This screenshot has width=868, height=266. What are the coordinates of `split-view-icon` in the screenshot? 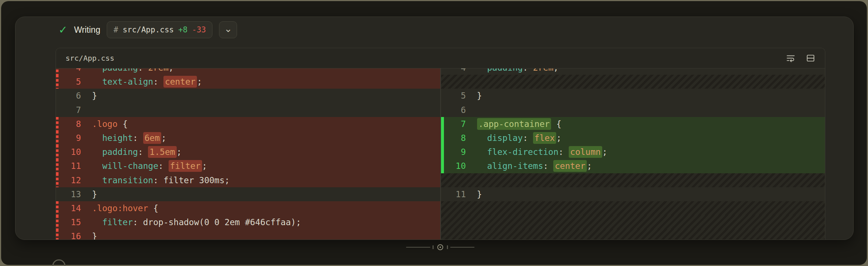 It's located at (811, 58).